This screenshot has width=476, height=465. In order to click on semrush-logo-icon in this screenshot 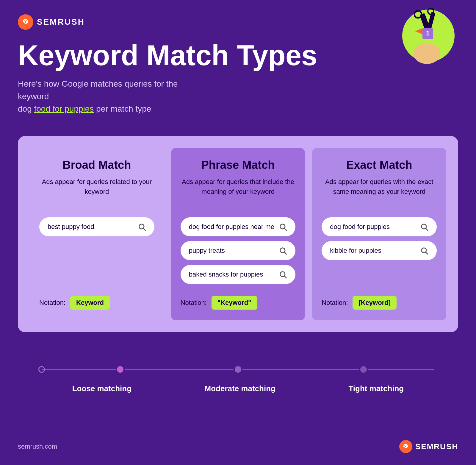, I will do `click(26, 22)`.